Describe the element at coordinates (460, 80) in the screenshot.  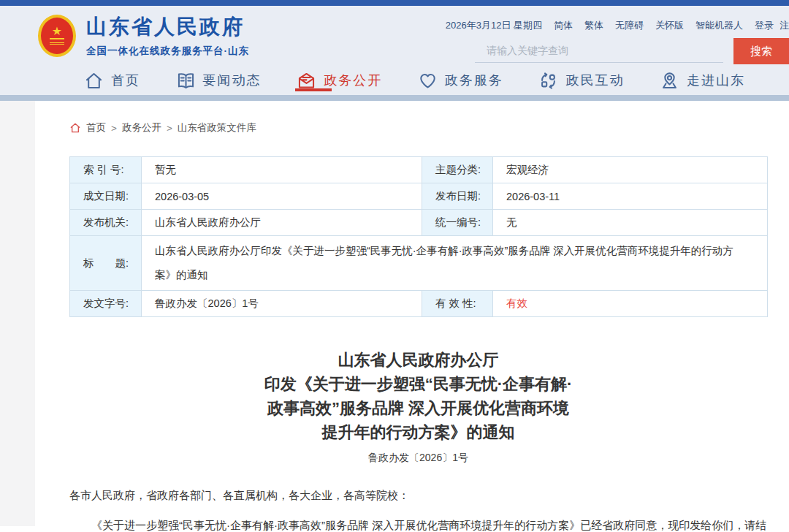
I see `nav-gov-services: 政务服务` at that location.